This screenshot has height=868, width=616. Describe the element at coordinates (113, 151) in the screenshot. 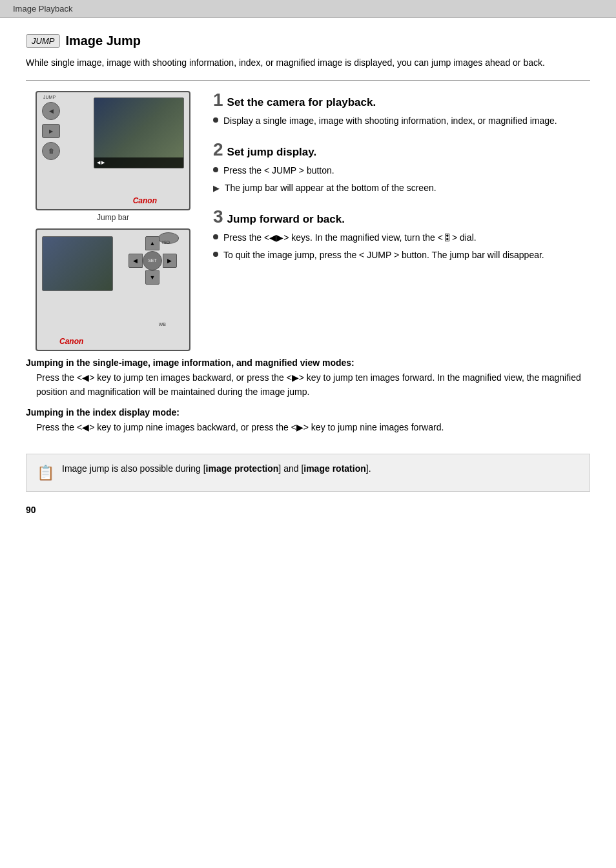

I see `camera-image-1: JUMP ◀ ▶ 🗑 ◀ ▶ Canon` at that location.